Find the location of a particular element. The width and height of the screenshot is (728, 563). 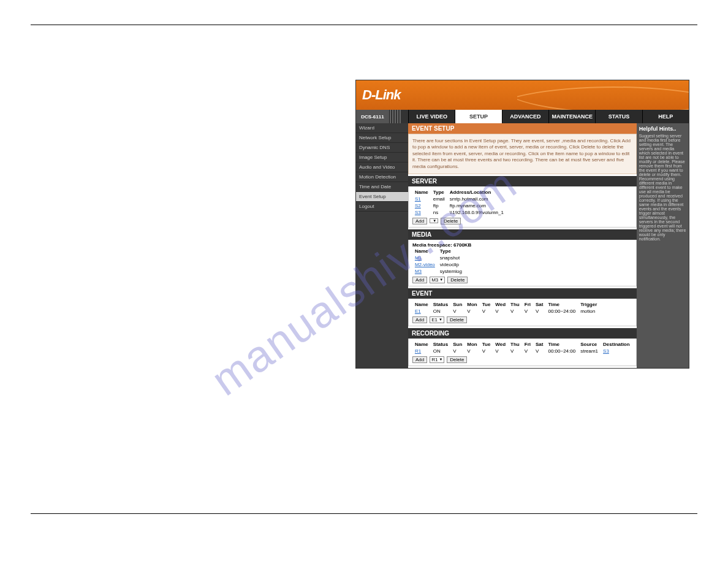

event-table: Name Status Sun Mon Tue Wed Thu Fri Sat … is located at coordinates (506, 308).